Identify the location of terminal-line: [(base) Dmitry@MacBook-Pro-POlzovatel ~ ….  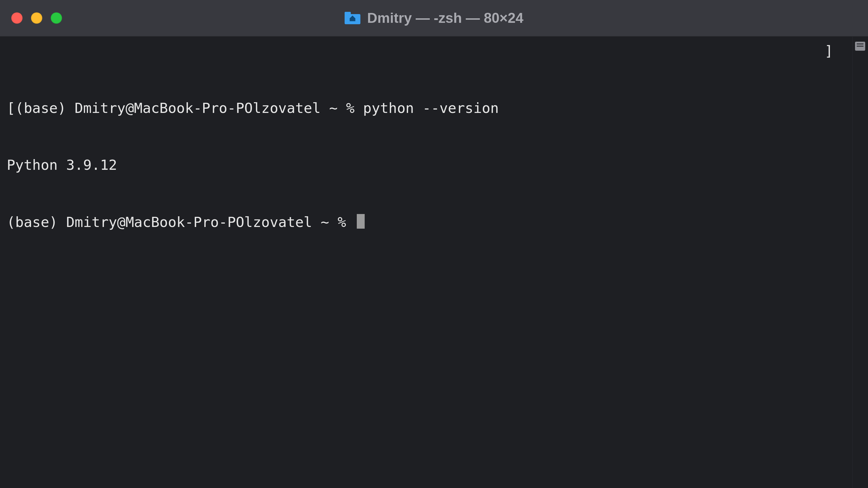
(426, 108).